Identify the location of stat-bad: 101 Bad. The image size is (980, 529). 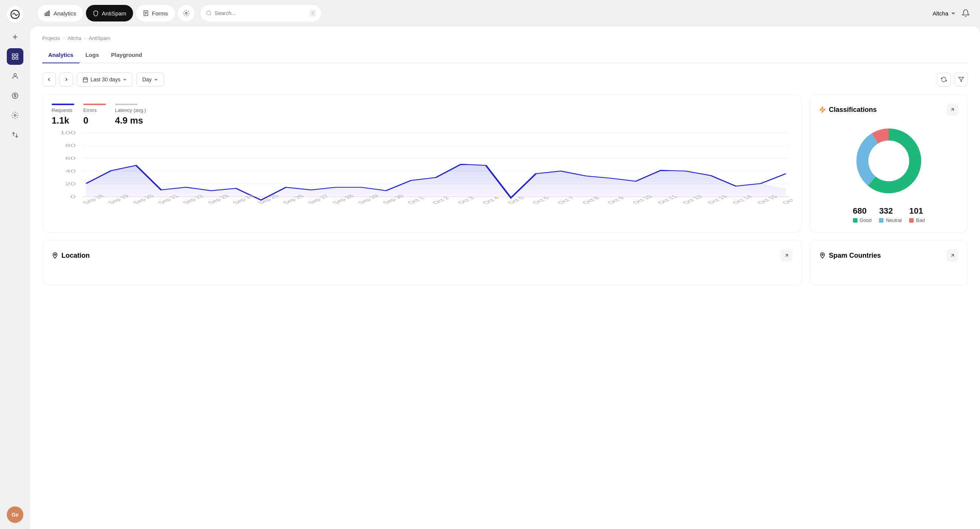
(917, 214).